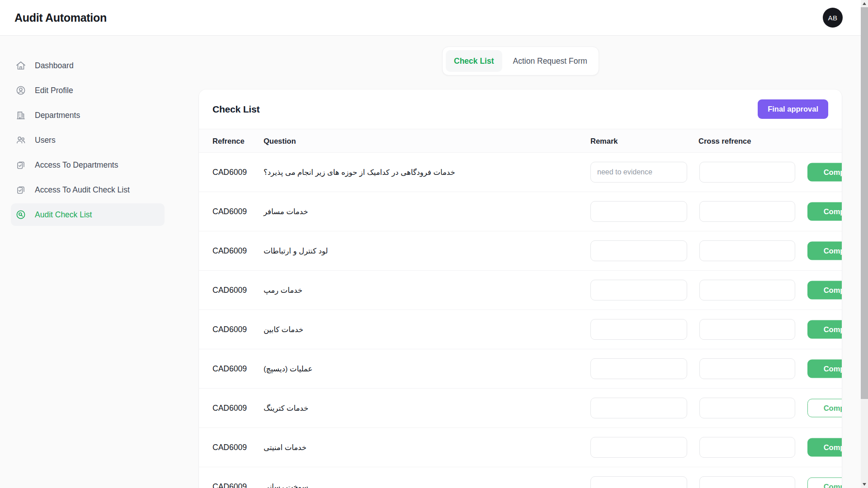  Describe the element at coordinates (285, 447) in the screenshot. I see `question-cell: خدمات امنیتی` at that location.